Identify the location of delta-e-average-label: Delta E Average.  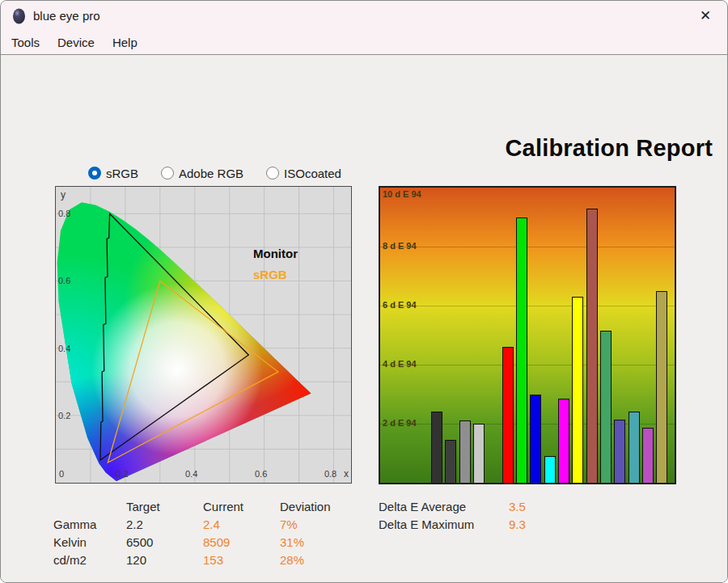
(443, 506).